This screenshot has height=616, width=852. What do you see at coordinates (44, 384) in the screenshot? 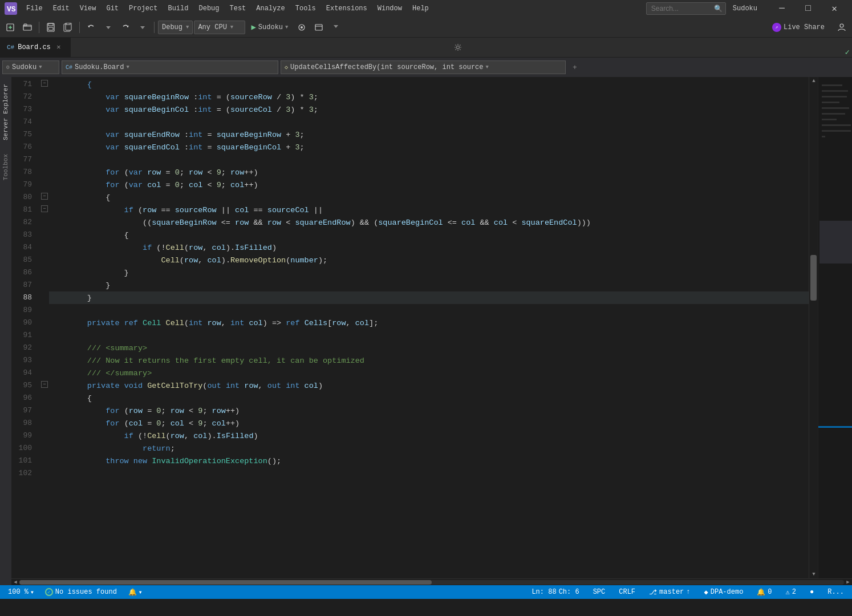
I see `fold-95: −` at bounding box center [44, 384].